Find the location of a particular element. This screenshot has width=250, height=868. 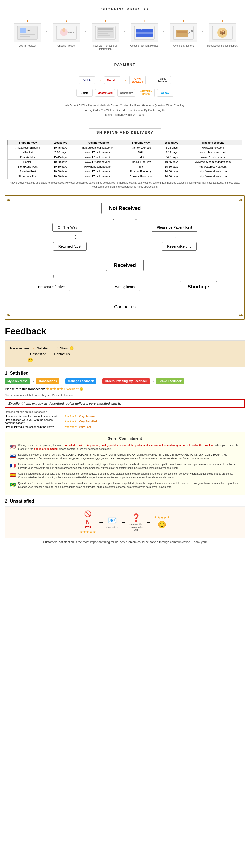

svg-text: Product is located at coordinates (71, 33).